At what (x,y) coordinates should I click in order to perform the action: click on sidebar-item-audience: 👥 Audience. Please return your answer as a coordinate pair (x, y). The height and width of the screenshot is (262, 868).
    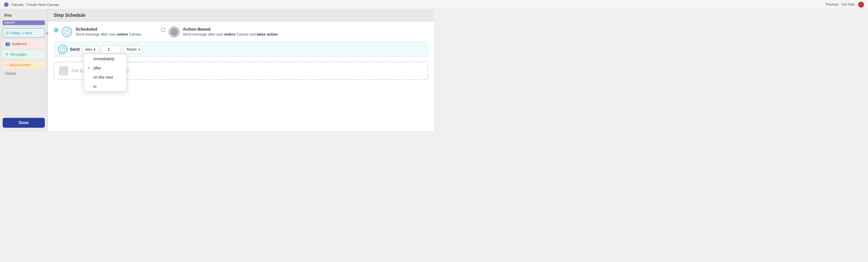
    Looking at the image, I should click on (24, 44).